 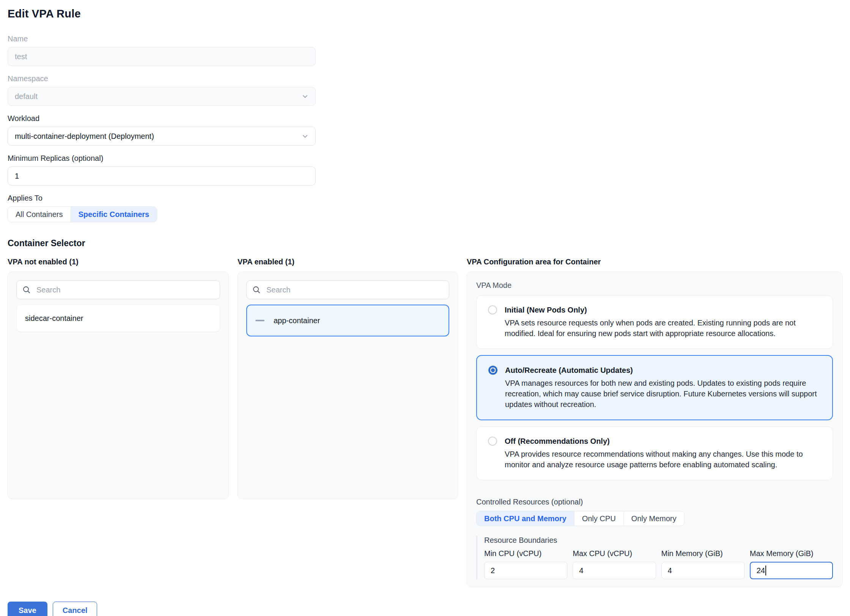 What do you see at coordinates (792, 554) in the screenshot?
I see `max-memory-label: Max Memory (GiB)` at bounding box center [792, 554].